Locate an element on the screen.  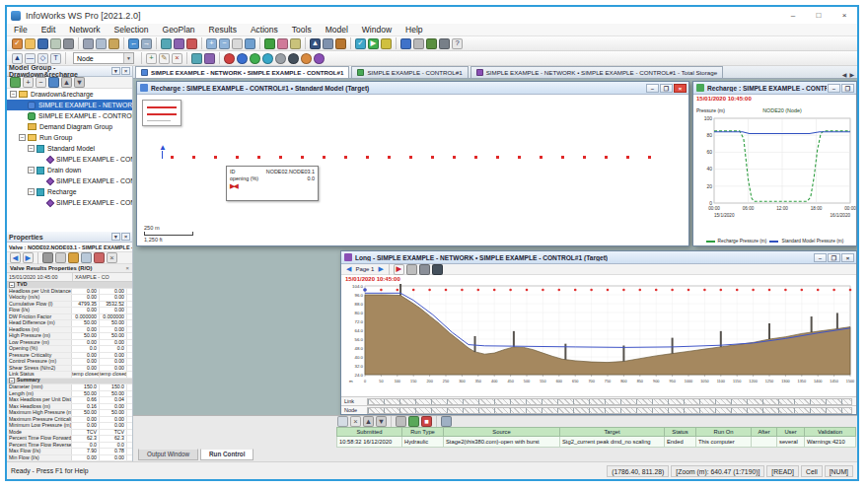
edit-properties-icon is located at coordinates (73, 258).